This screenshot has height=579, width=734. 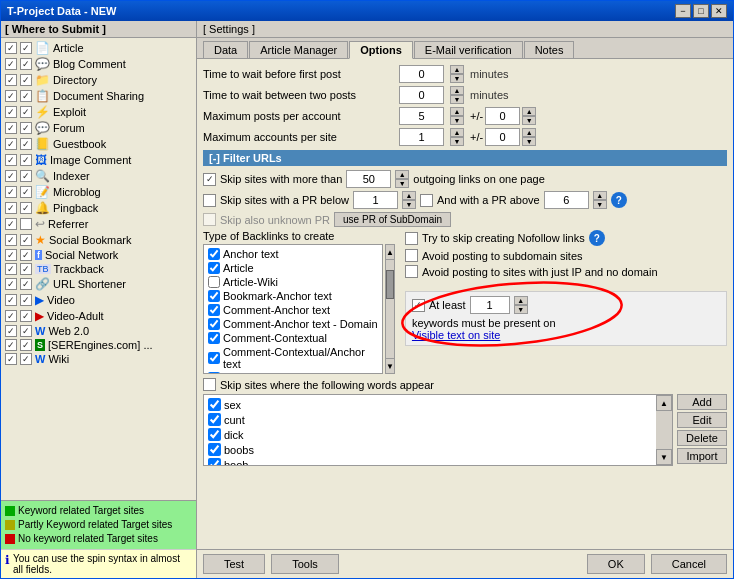 I want to click on cb-video, so click(x=11, y=300).